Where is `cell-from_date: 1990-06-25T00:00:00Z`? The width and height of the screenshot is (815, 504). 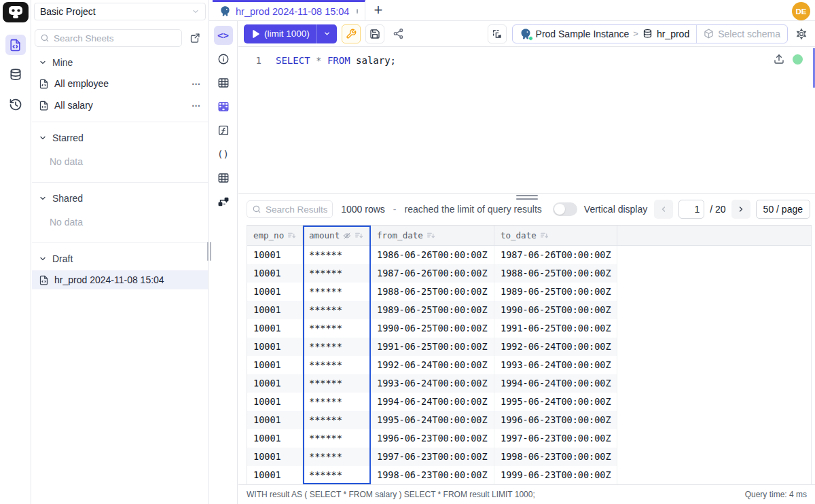 cell-from_date: 1990-06-25T00:00:00Z is located at coordinates (433, 329).